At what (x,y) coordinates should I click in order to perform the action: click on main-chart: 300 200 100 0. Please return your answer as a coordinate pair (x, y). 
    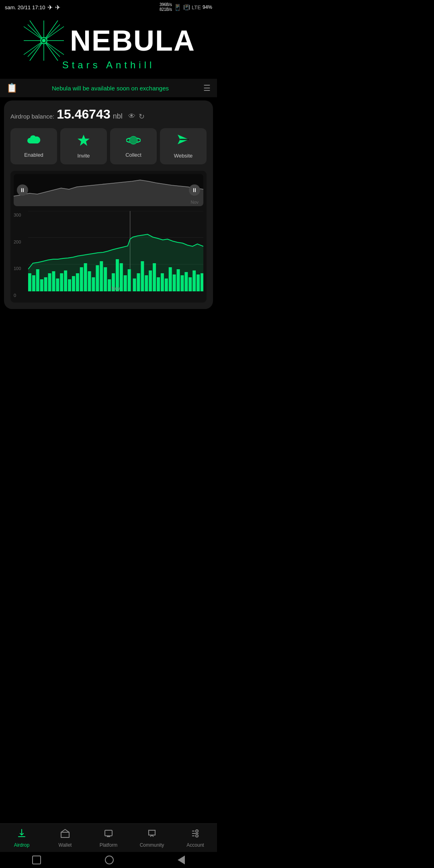
    Looking at the image, I should click on (108, 255).